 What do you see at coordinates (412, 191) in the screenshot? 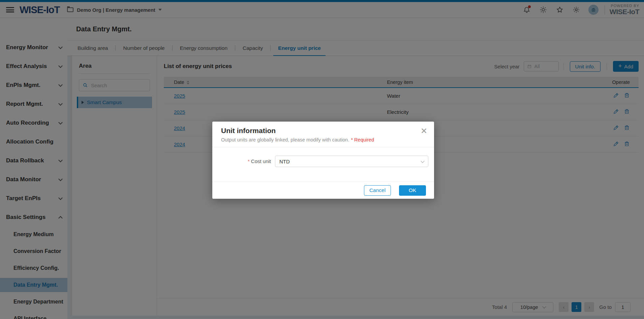
I see `ok-button: OK` at bounding box center [412, 191].